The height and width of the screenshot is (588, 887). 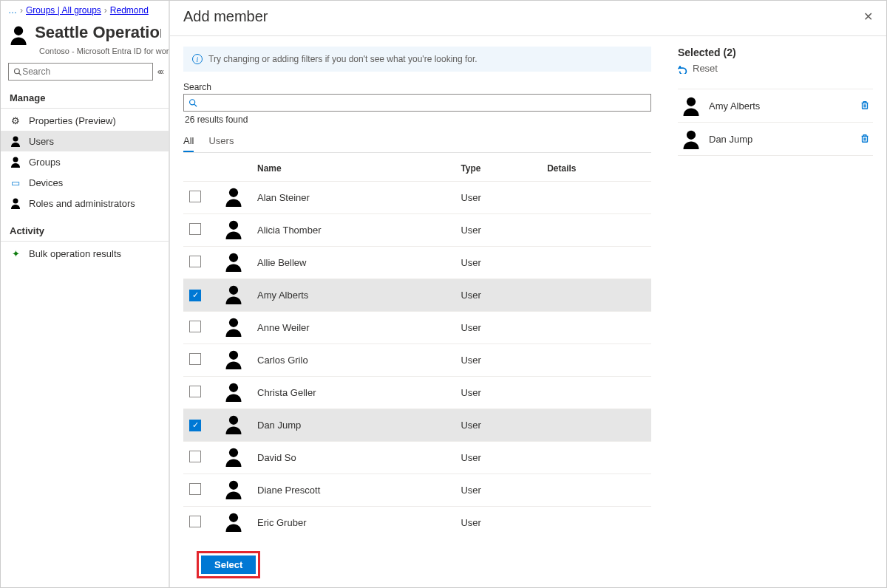 What do you see at coordinates (417, 393) in the screenshot?
I see `table-row: Christa GellerUser` at bounding box center [417, 393].